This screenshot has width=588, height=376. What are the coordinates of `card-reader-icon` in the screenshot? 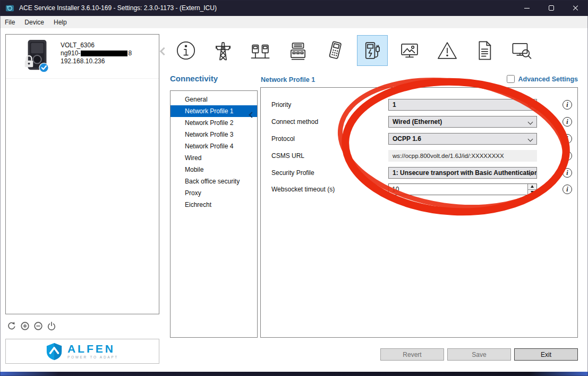 It's located at (335, 51).